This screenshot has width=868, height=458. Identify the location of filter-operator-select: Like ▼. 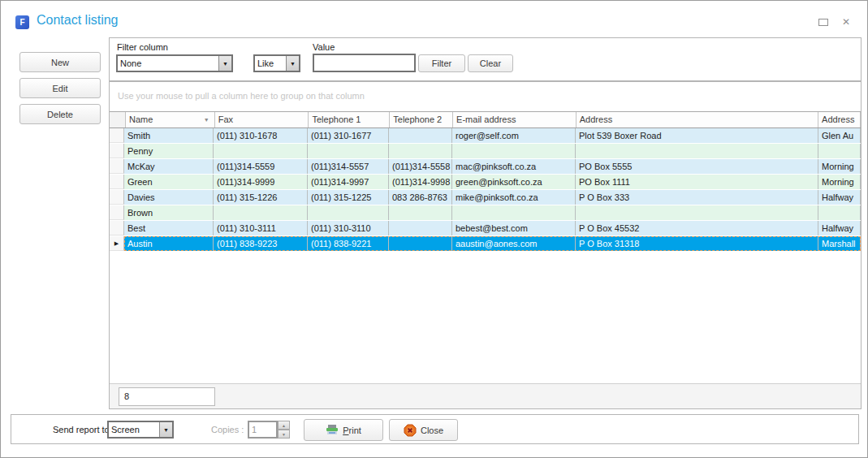
(277, 63).